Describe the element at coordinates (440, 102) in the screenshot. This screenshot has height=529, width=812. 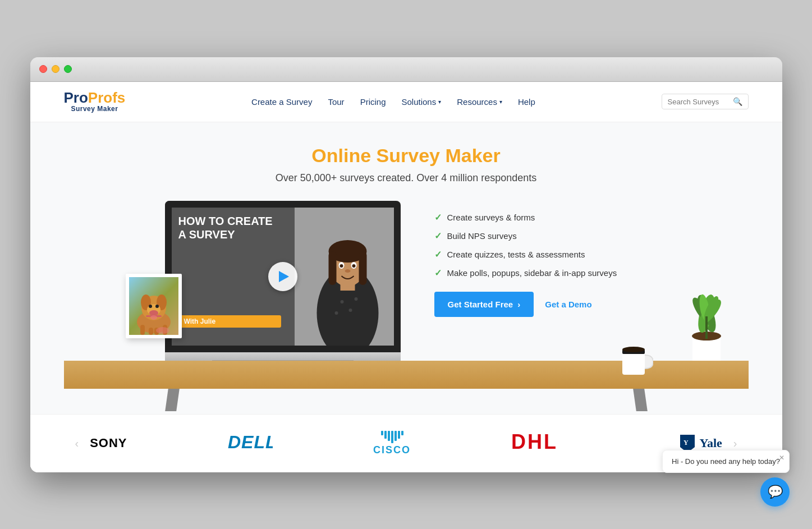
I see `solutions-dropdown-icon: ▾` at that location.